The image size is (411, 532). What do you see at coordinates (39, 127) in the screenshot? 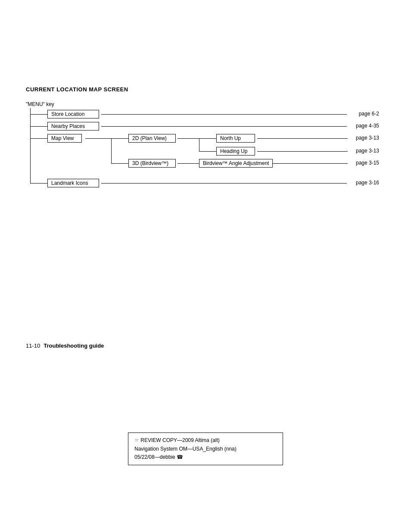
I see `line-nearby` at bounding box center [39, 127].